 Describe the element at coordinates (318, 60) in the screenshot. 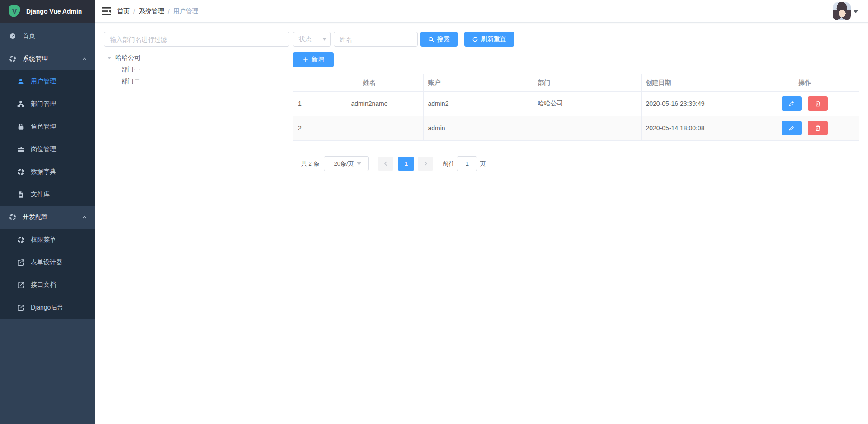

I see `add-button-label: 新增` at that location.